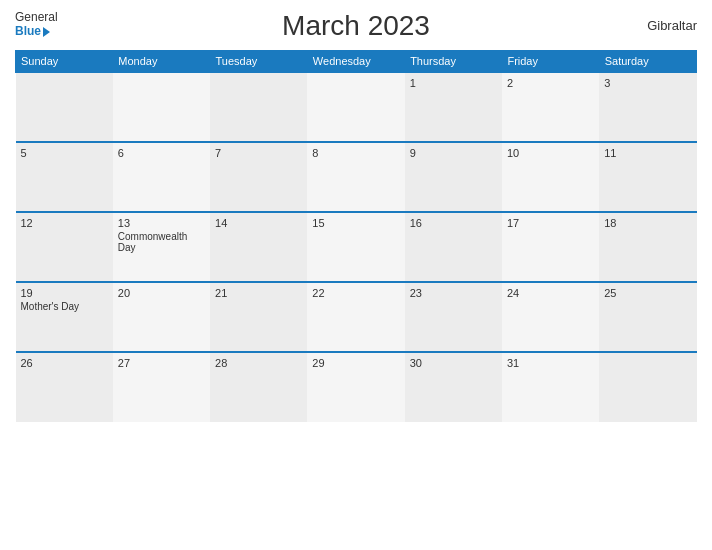  I want to click on calendar-cell: 30, so click(454, 387).